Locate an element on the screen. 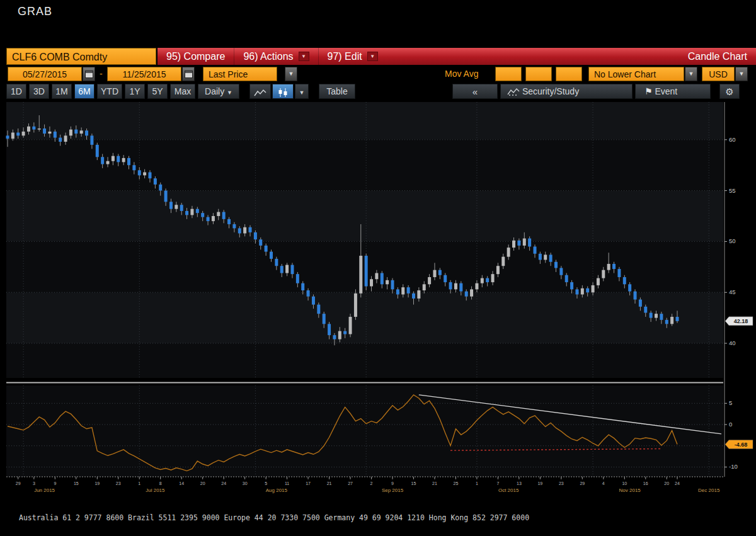  svg-text: Jun 2015 is located at coordinates (44, 490).